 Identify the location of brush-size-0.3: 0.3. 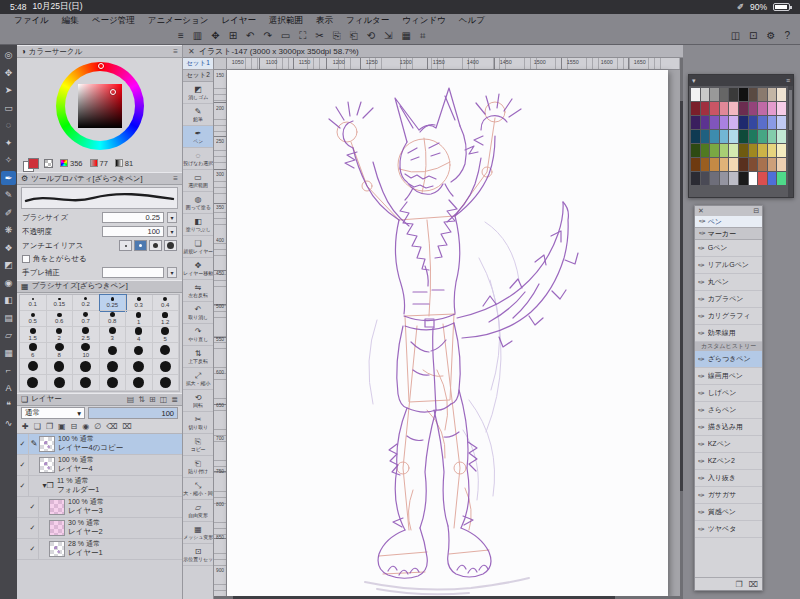
(140, 303).